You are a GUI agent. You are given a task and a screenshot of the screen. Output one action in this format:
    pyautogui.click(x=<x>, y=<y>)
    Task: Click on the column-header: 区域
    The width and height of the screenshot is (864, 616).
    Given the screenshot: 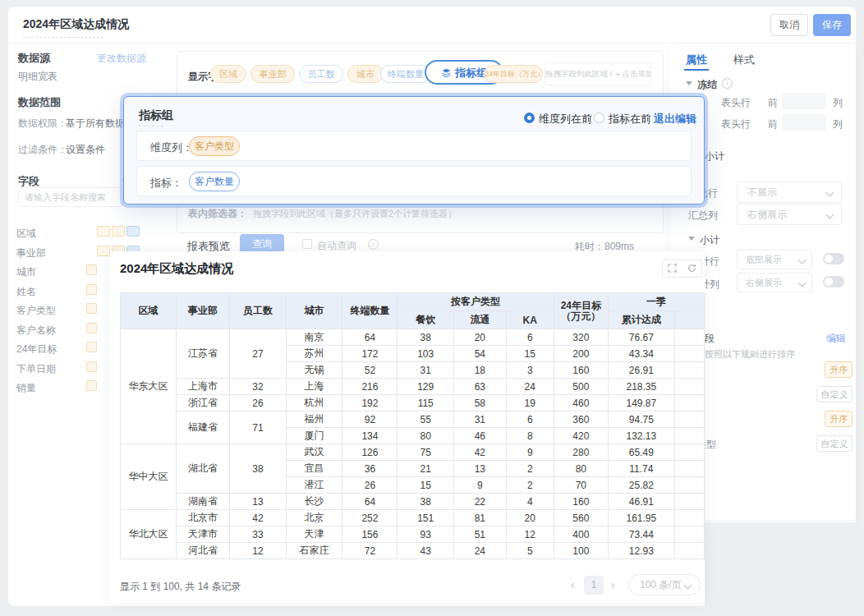 What is the action you would take?
    pyautogui.click(x=149, y=311)
    